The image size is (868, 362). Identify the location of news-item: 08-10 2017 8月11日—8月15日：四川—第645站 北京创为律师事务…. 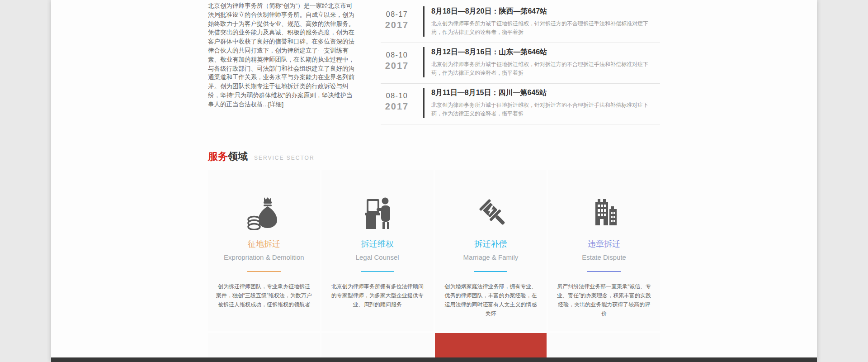
(520, 104).